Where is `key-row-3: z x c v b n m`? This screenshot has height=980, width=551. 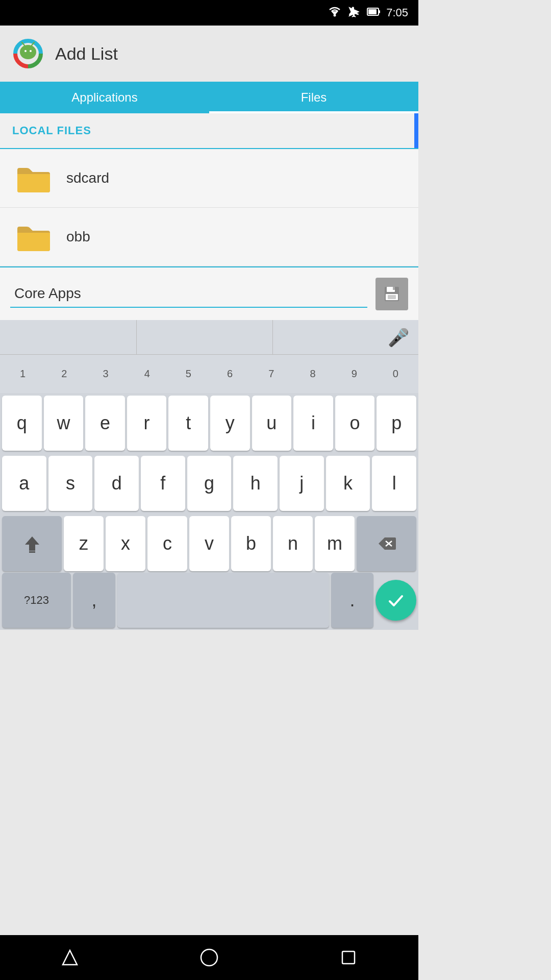
key-row-3: z x c v b n m is located at coordinates (209, 544).